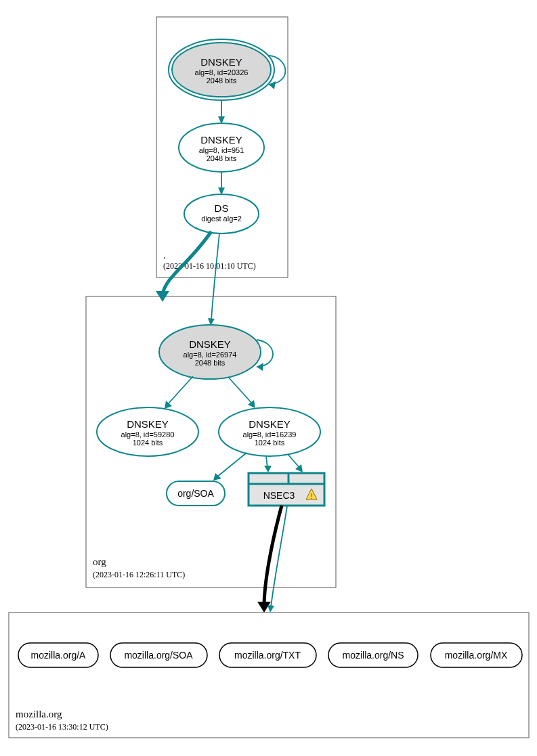  What do you see at coordinates (196, 493) in the screenshot?
I see `svg-text: org/SOA` at bounding box center [196, 493].